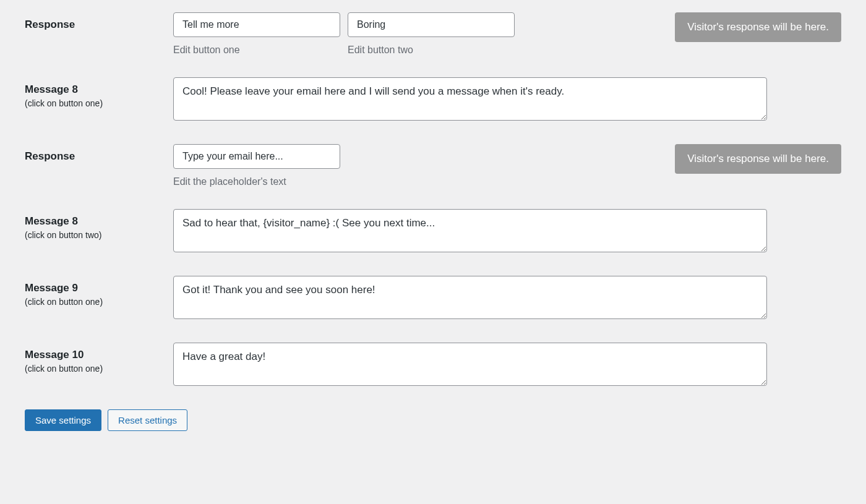 This screenshot has width=866, height=504. I want to click on button-two-helper: Edit button two, so click(431, 50).